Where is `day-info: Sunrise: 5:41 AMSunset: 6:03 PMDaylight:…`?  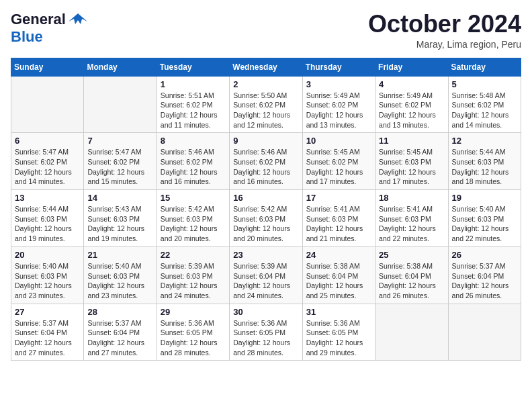
day-info: Sunrise: 5:41 AMSunset: 6:03 PMDaylight:… is located at coordinates (411, 224).